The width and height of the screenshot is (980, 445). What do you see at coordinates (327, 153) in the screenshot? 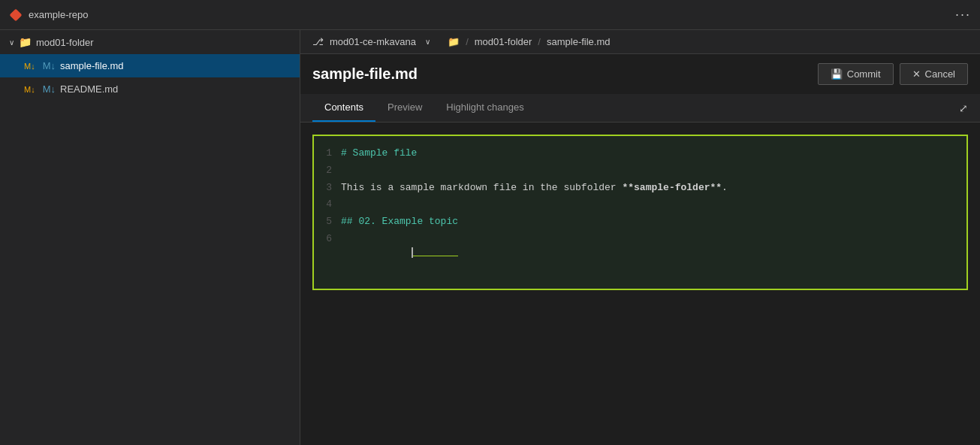
I see `line-num-1: 1` at bounding box center [327, 153].